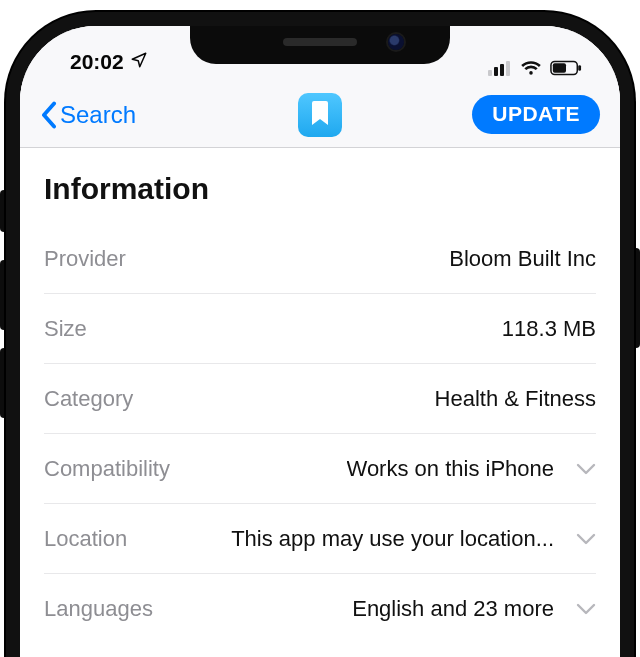 The image size is (640, 657). I want to click on battery-icon, so click(566, 68).